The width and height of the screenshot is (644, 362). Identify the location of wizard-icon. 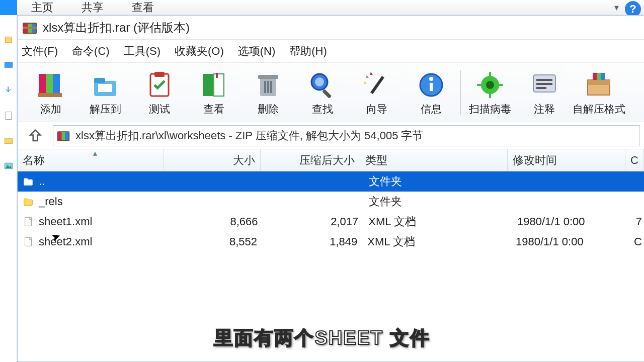
(377, 85).